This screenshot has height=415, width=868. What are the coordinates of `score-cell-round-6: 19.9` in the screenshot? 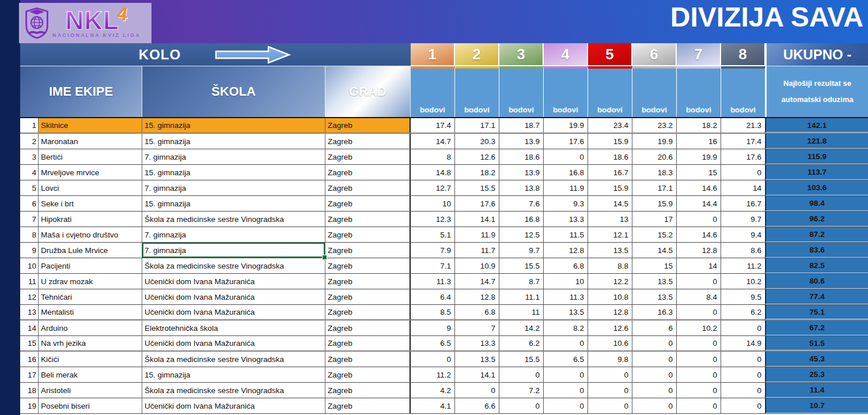 It's located at (654, 141).